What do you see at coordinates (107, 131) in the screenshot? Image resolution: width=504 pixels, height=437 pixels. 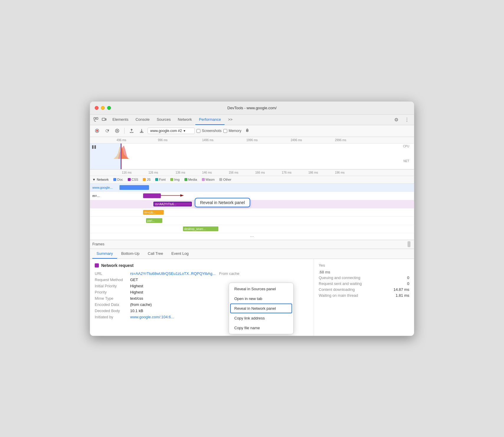 I see `reload-button` at bounding box center [107, 131].